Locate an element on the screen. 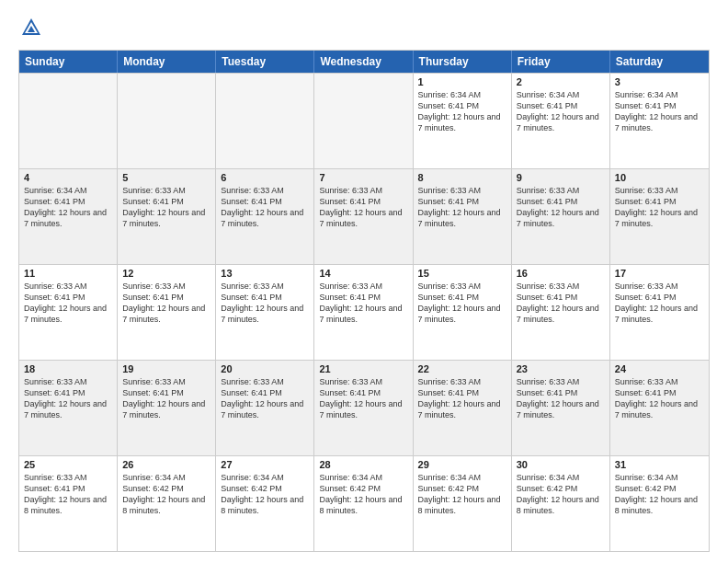 This screenshot has height=563, width=728. day-number: 13 is located at coordinates (265, 273).